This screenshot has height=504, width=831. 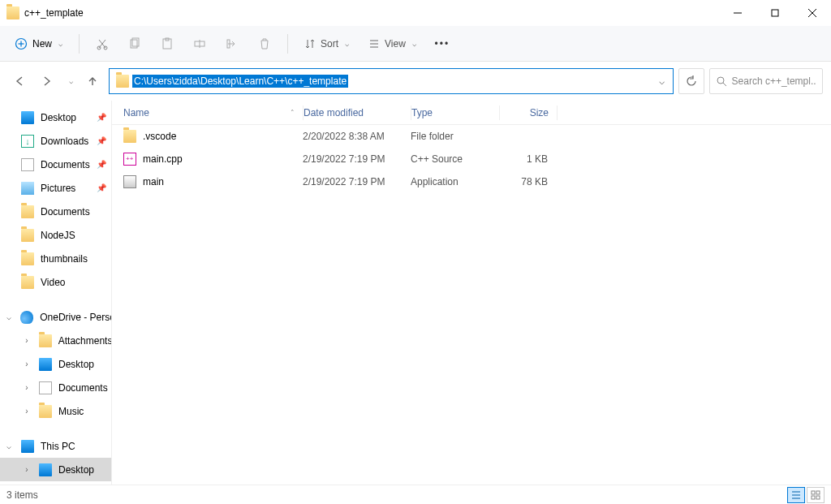 What do you see at coordinates (211, 159) in the screenshot?
I see `file-name-cell: main.cpp` at bounding box center [211, 159].